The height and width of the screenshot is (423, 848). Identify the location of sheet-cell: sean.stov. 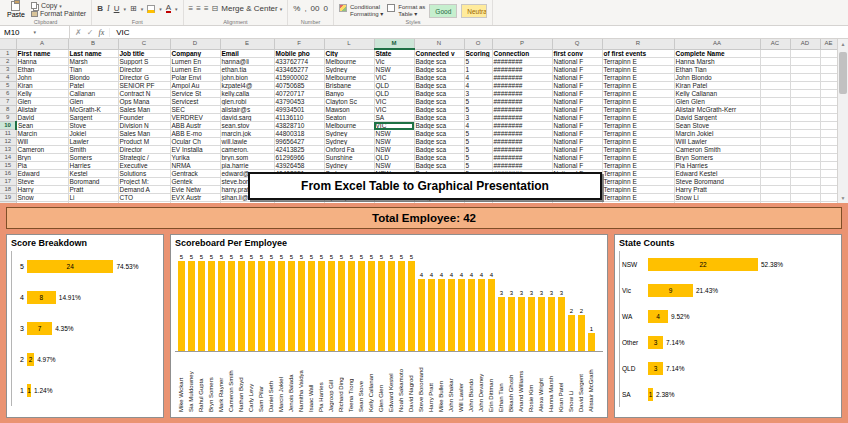
(247, 126).